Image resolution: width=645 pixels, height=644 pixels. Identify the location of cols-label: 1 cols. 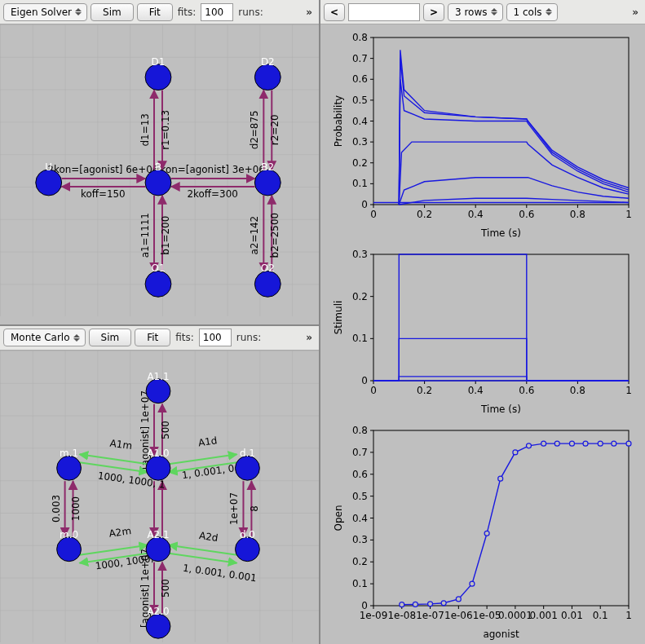
(528, 12).